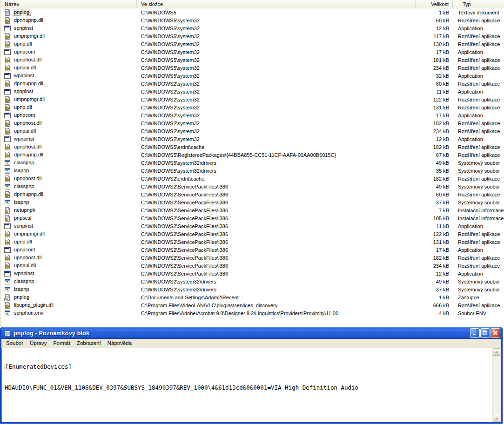 The image size is (504, 425). Describe the element at coordinates (252, 186) in the screenshot. I see `file-row: classpnpC:\WINDOWS2\ServicePackFiles\i38…` at that location.